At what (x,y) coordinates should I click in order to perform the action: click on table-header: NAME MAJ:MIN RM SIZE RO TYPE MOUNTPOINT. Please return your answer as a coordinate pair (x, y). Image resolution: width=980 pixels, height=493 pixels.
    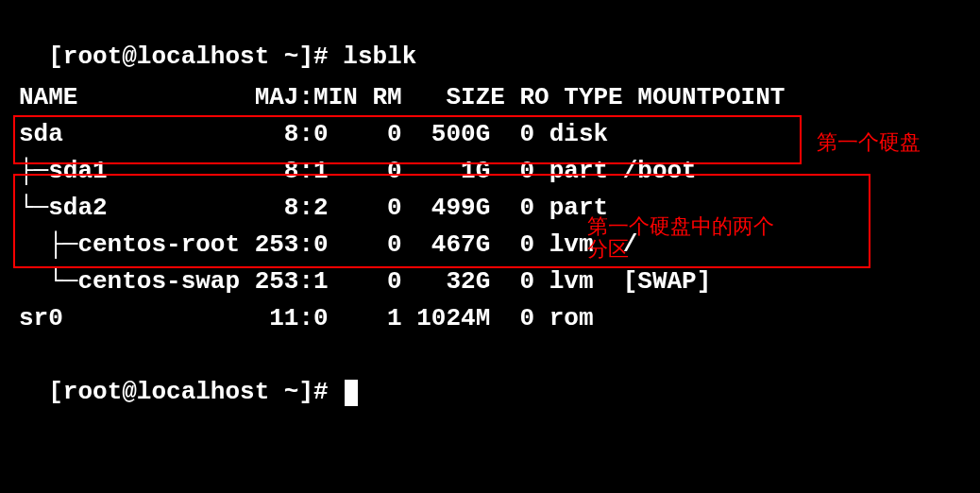
    Looking at the image, I should click on (490, 98).